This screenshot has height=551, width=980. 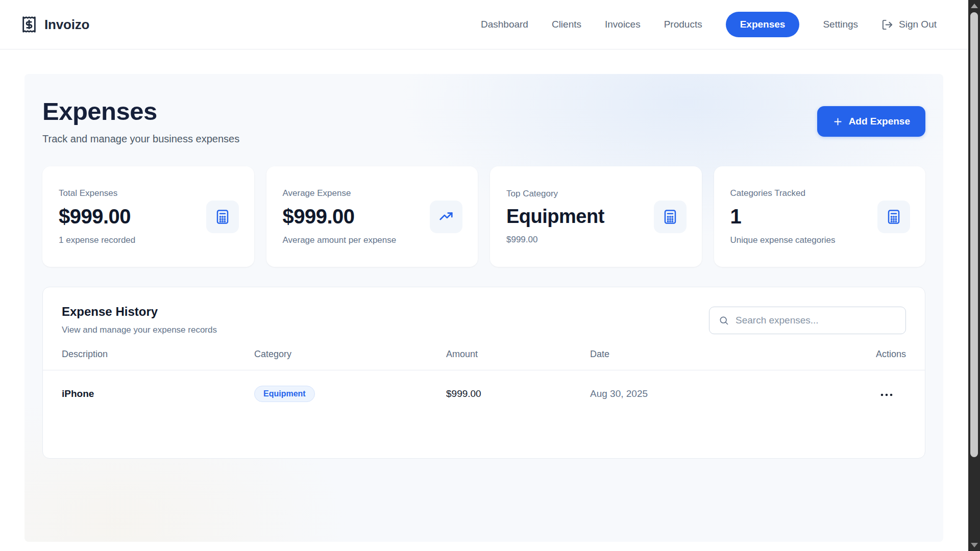 What do you see at coordinates (139, 330) in the screenshot?
I see `section-subtitle: View and manage your expense records` at bounding box center [139, 330].